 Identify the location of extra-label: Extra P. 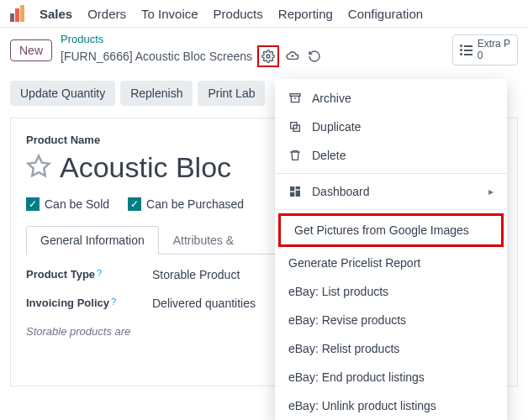
(494, 44).